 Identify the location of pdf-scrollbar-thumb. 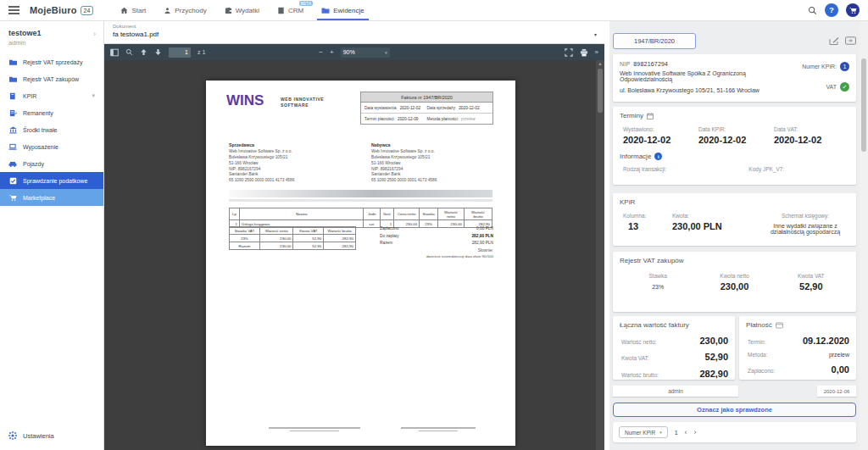
(600, 91).